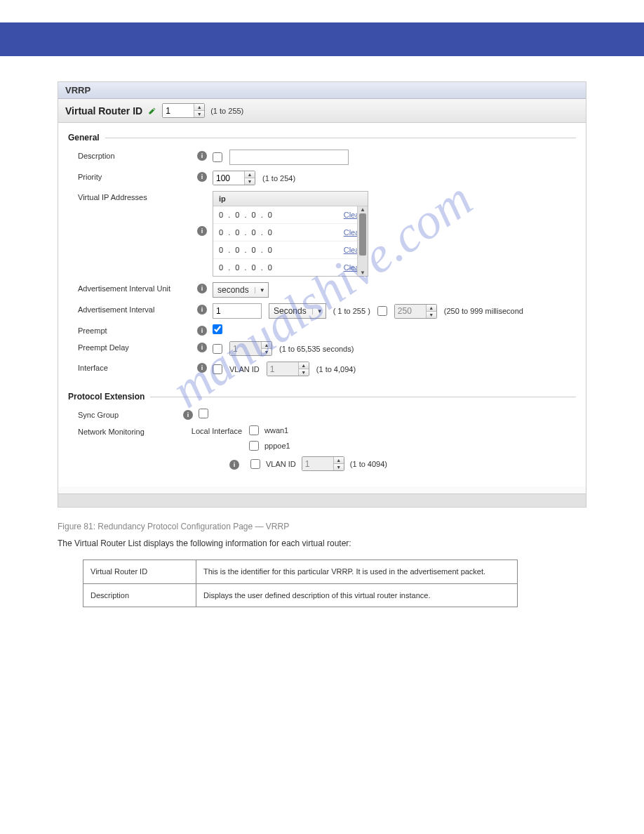  What do you see at coordinates (199, 107) in the screenshot?
I see `vrid-up-icon: ▲` at bounding box center [199, 107].